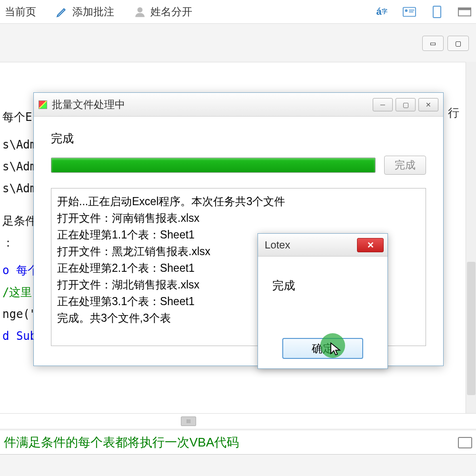 The width and height of the screenshot is (476, 476). What do you see at coordinates (20, 221) in the screenshot?
I see `code-line: 足条件` at bounding box center [20, 221].